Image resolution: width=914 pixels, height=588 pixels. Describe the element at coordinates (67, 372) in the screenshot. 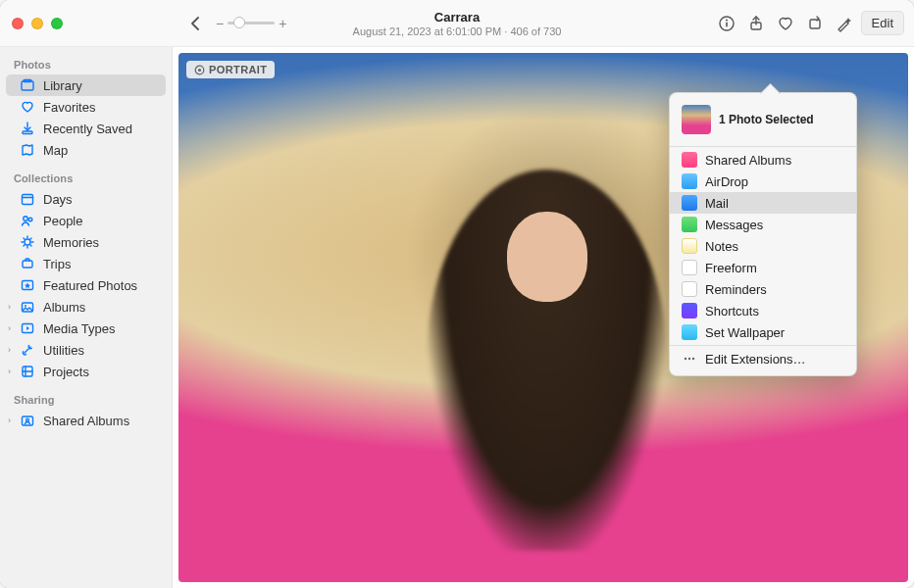

I see `sidebar-item-label: Projects` at that location.